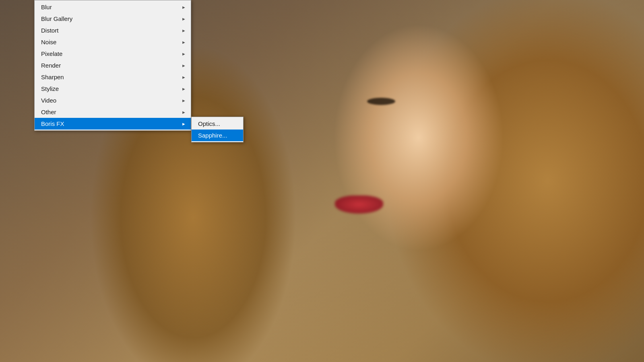 The image size is (644, 362). I want to click on menu-item-noise: Noise ►, so click(113, 42).